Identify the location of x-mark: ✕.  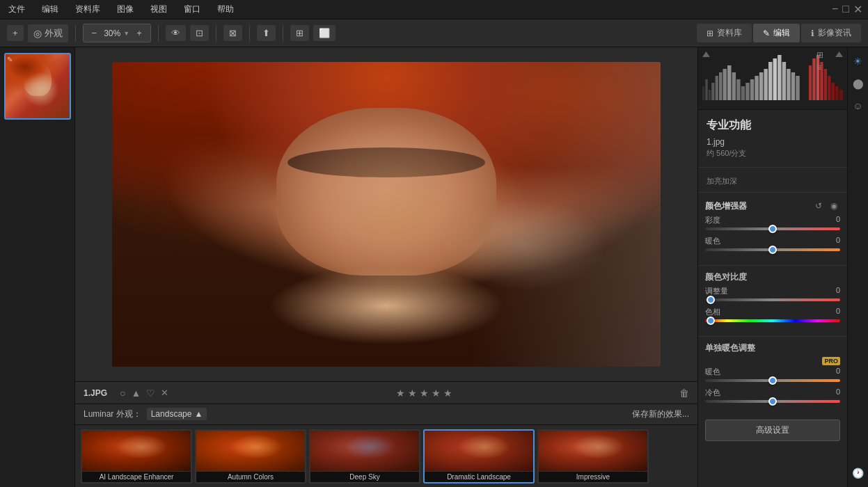
(164, 392).